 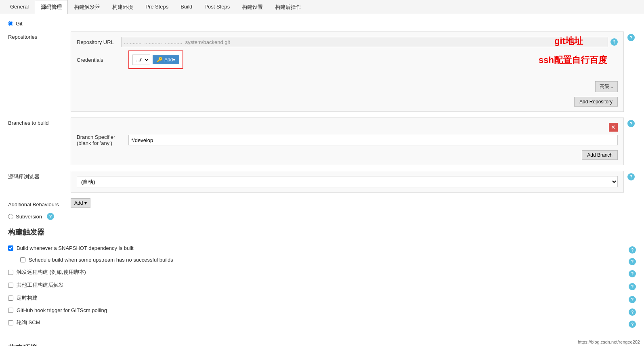 What do you see at coordinates (141, 60) in the screenshot?
I see `credentials-select: ...r` at bounding box center [141, 60].